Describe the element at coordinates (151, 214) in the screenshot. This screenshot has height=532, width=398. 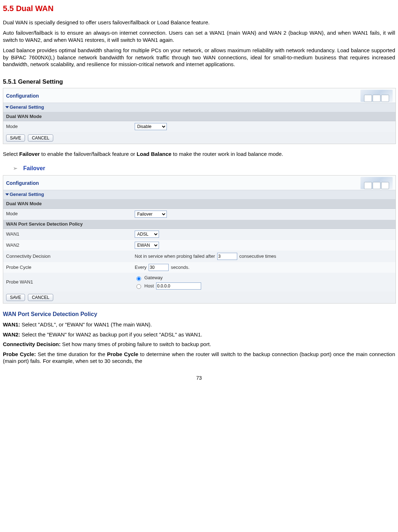
I see `mode-select: Failover` at that location.